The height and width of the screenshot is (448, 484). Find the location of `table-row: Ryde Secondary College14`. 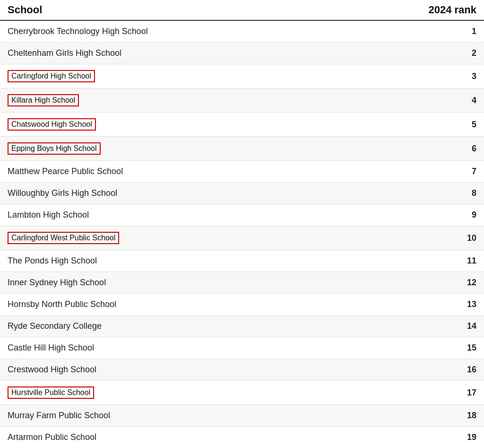

table-row: Ryde Secondary College14 is located at coordinates (242, 326).